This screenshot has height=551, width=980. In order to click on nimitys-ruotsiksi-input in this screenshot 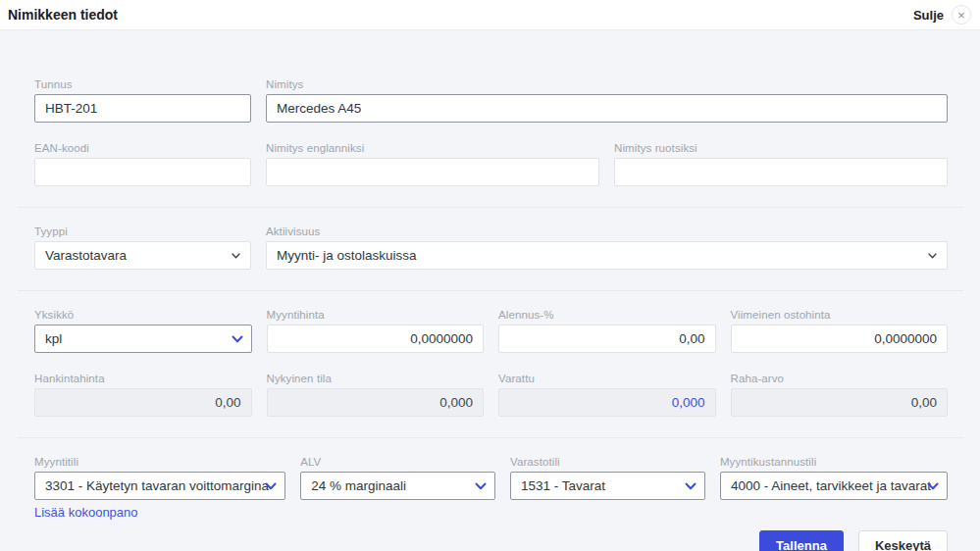, I will do `click(781, 173)`.